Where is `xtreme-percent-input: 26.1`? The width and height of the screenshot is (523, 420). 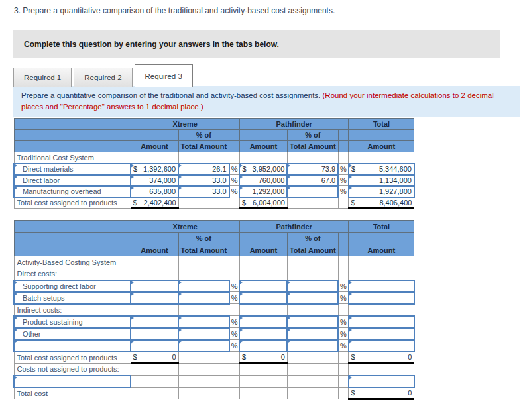
xtreme-percent-input: 26.1 is located at coordinates (204, 170).